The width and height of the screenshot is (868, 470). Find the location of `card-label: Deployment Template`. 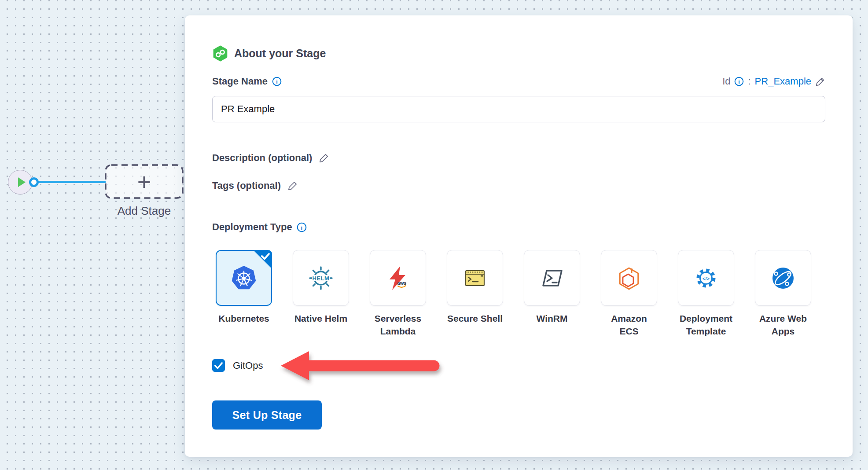

card-label: Deployment Template is located at coordinates (706, 325).